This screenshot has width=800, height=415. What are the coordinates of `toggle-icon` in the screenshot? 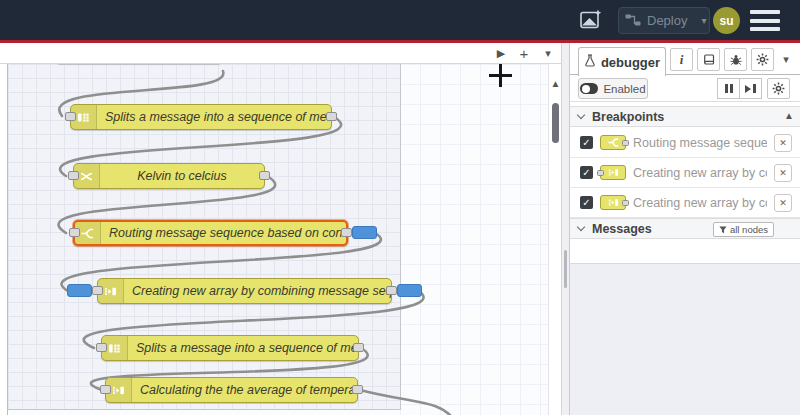 It's located at (589, 88).